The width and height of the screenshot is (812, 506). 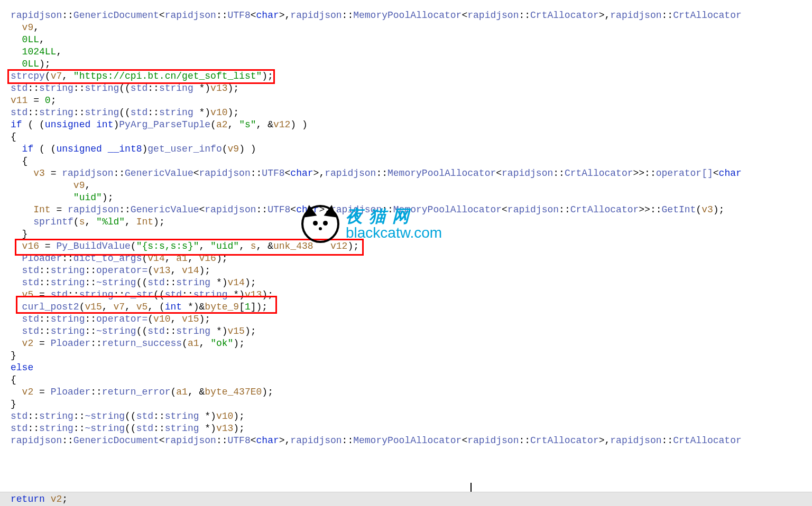 I want to click on status-var: v2, so click(x=57, y=500).